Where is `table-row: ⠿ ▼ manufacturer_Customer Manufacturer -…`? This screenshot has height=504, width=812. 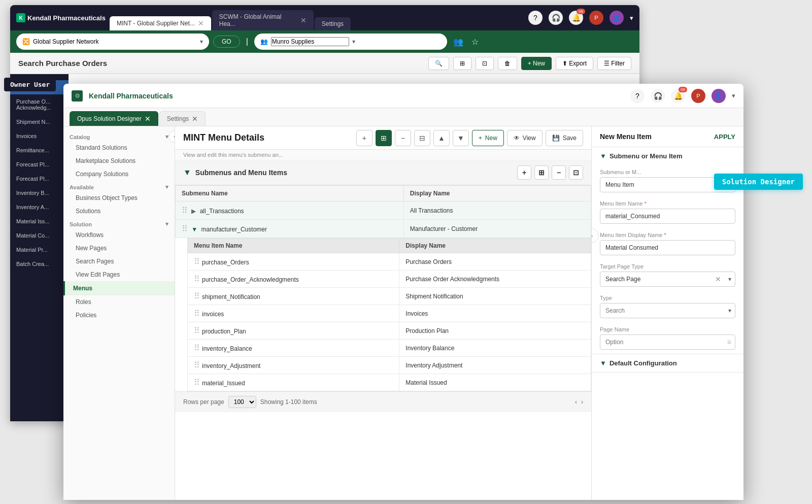 table-row: ⠿ ▼ manufacturer_Customer Manufacturer -… is located at coordinates (384, 229).